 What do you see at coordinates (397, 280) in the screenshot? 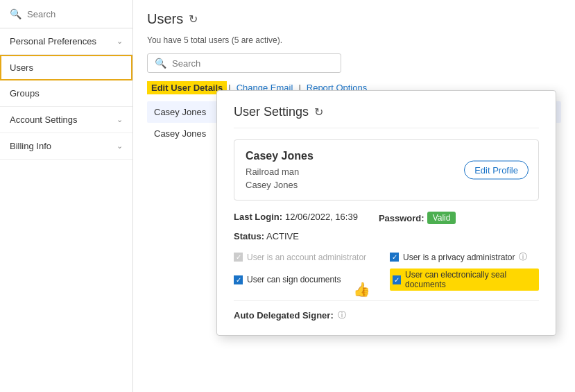
I see `permission-checkbox-electronic-seal: ✓` at bounding box center [397, 280].